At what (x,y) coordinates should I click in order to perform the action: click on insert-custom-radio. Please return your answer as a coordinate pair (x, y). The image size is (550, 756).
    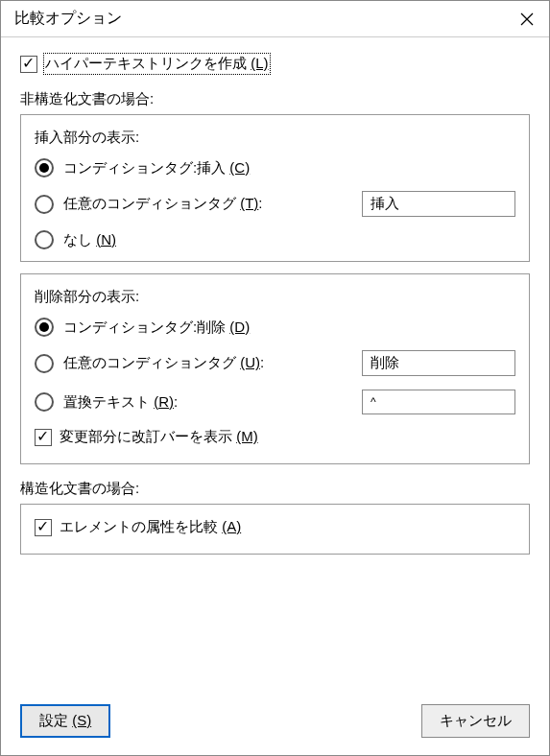
    Looking at the image, I should click on (44, 204).